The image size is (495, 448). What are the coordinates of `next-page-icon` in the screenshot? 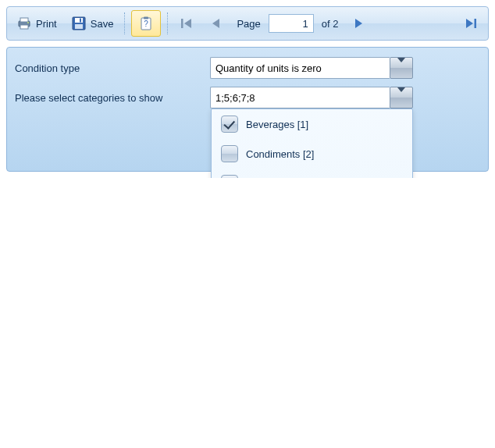 It's located at (358, 23).